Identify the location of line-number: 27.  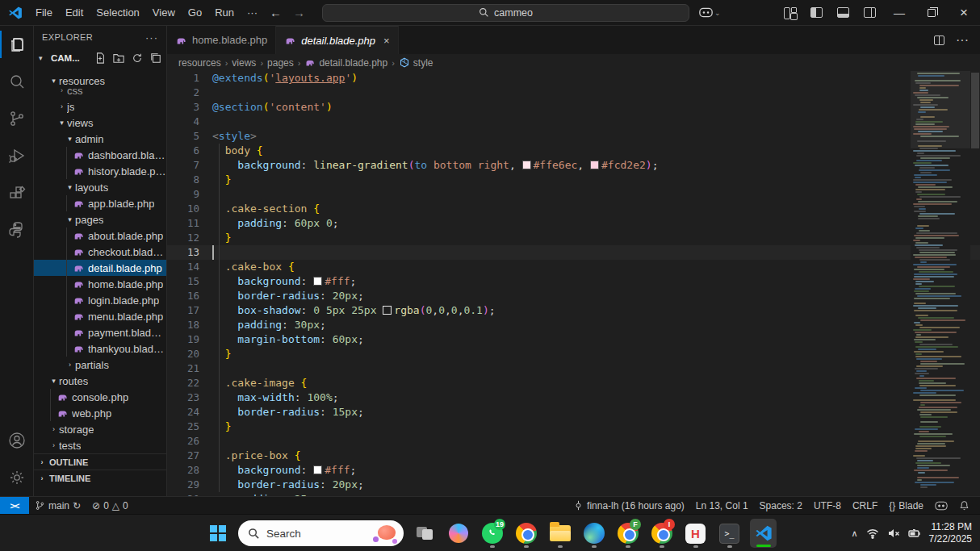
(183, 456).